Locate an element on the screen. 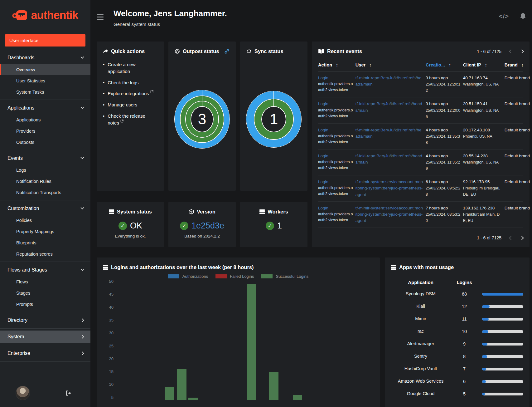 Image resolution: width=532 pixels, height=407 pixels. events-column-user: User↕ is located at coordinates (389, 65).